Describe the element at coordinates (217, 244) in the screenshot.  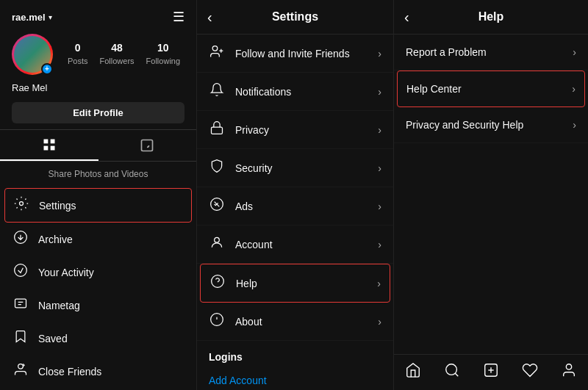
I see `account-icon` at that location.